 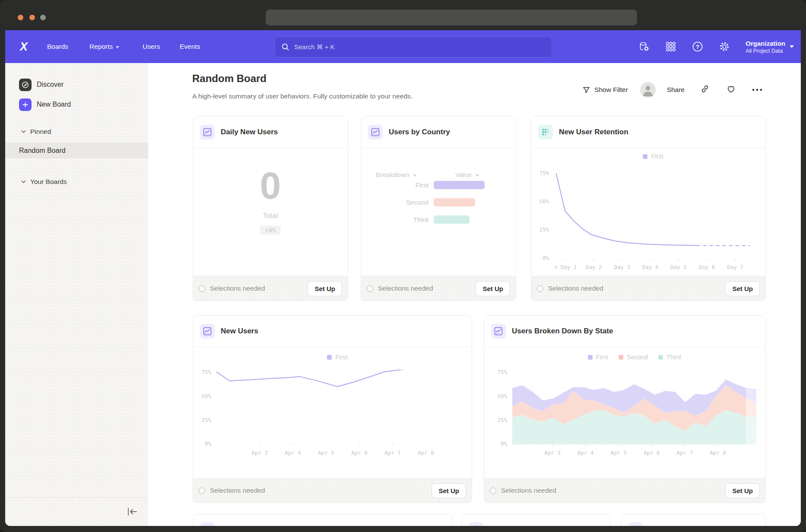 I want to click on apps-grid-icon, so click(x=671, y=47).